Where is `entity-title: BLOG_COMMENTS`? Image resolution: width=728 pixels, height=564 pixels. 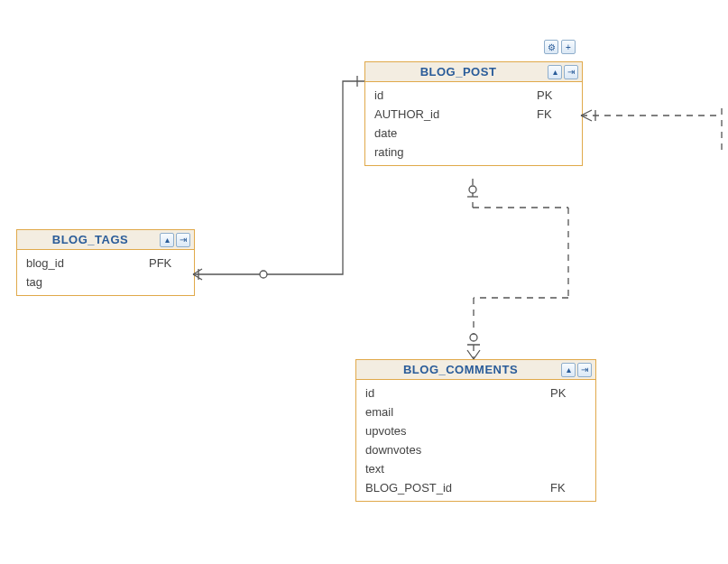 entity-title: BLOG_COMMENTS is located at coordinates (460, 370).